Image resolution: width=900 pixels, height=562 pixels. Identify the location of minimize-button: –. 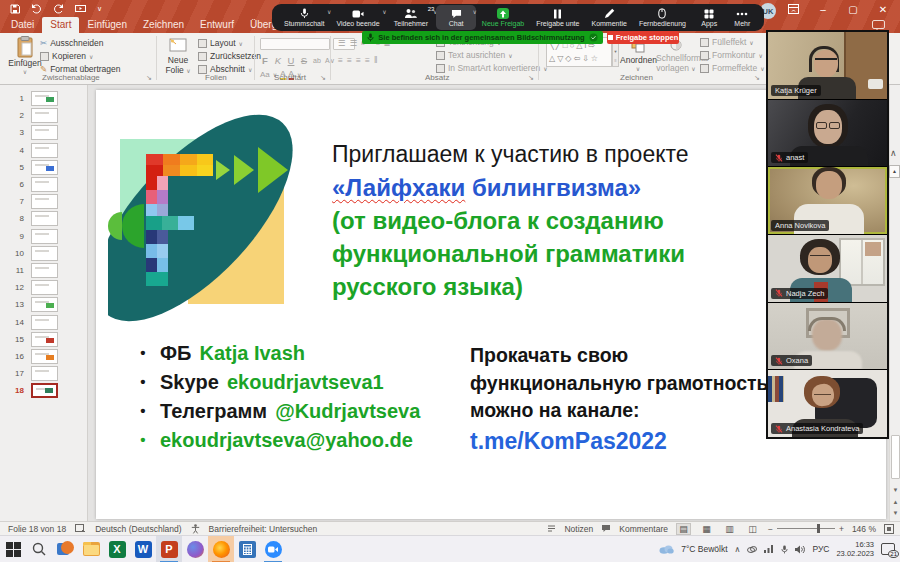
(823, 9).